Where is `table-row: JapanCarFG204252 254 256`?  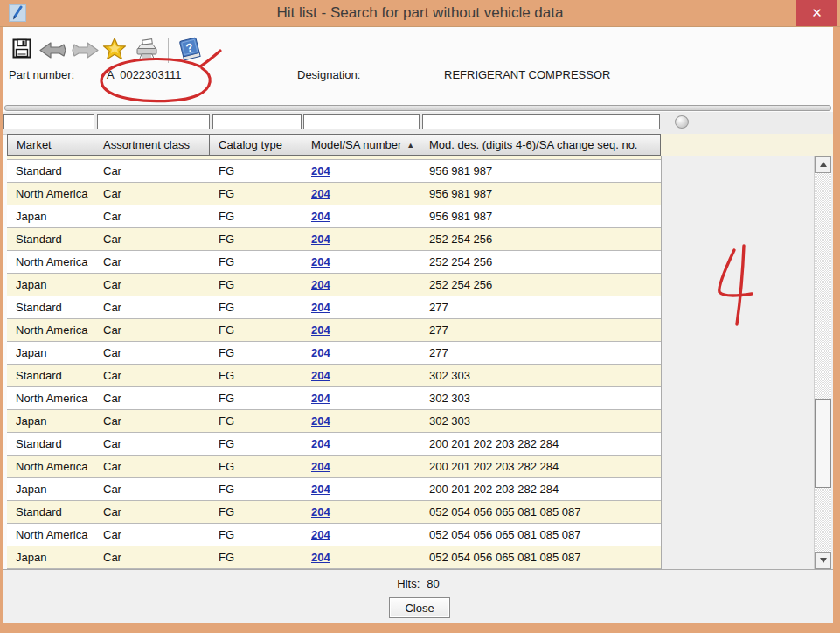 table-row: JapanCarFG204252 254 256 is located at coordinates (334, 285).